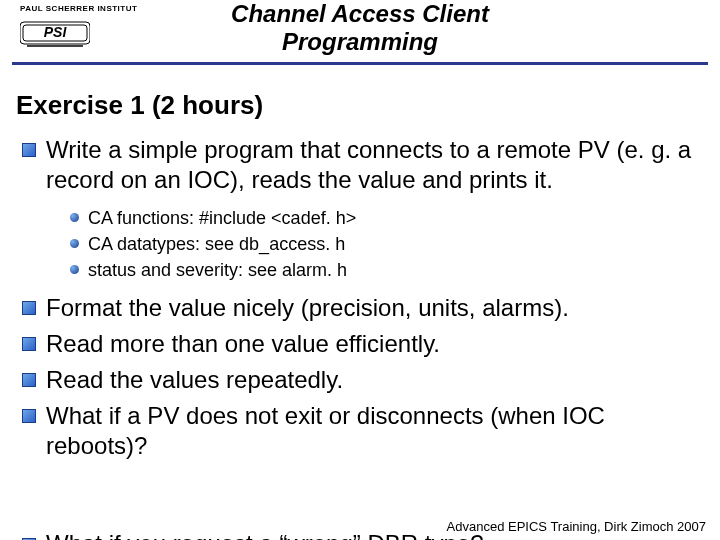 The image size is (720, 540). I want to click on header-divider, so click(360, 64).